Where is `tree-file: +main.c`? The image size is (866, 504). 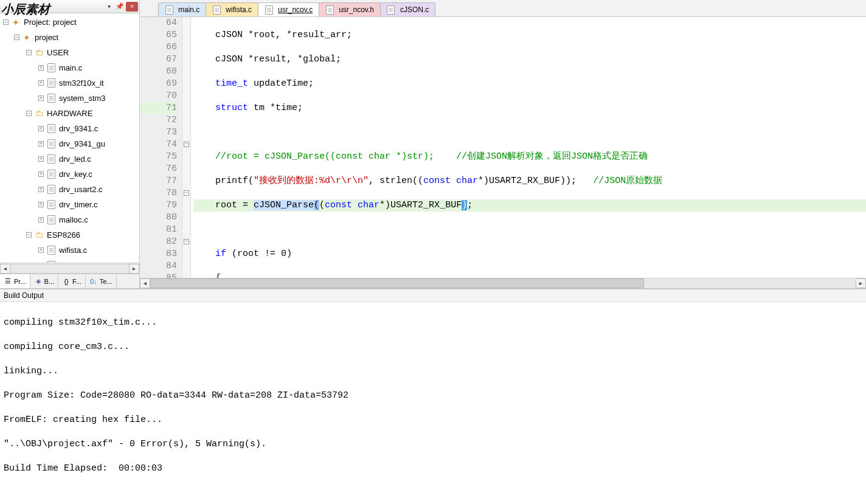
tree-file: +main.c is located at coordinates (69, 68).